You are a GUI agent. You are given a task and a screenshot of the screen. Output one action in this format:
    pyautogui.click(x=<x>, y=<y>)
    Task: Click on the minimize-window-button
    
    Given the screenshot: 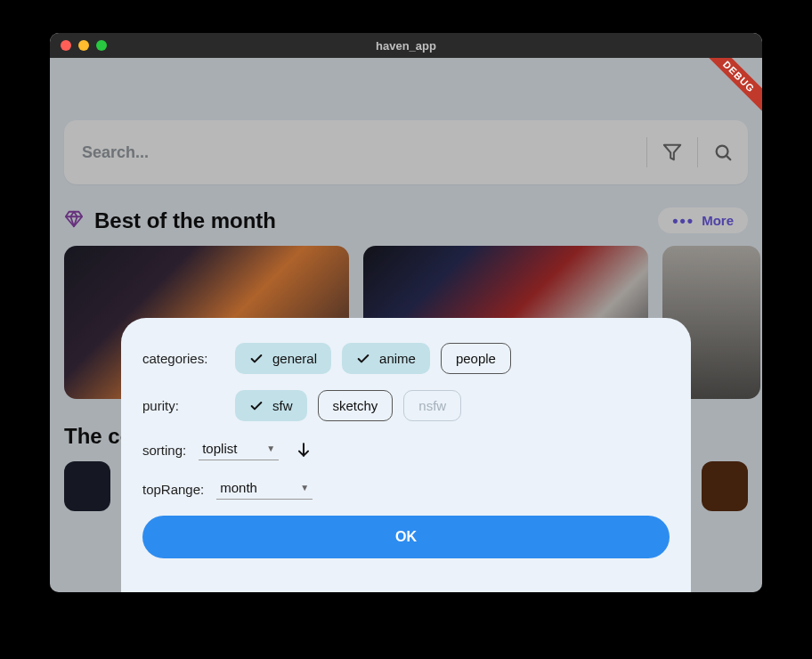 What is the action you would take?
    pyautogui.click(x=84, y=45)
    